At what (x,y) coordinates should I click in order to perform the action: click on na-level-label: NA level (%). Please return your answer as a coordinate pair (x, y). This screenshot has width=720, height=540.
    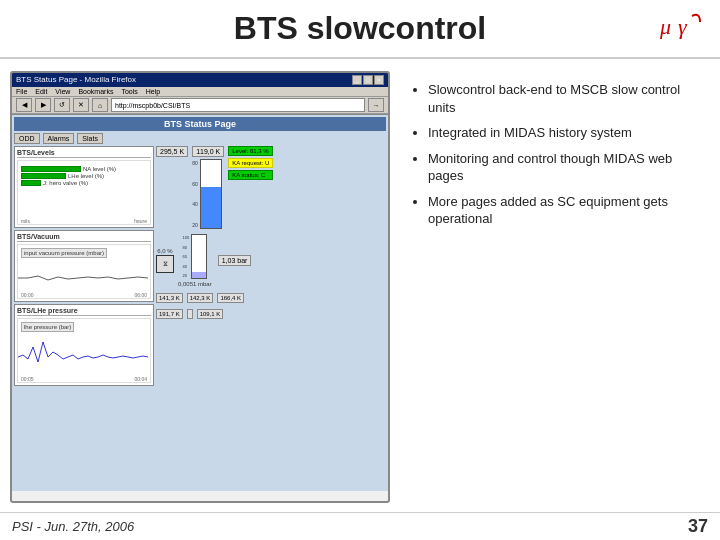
    Looking at the image, I should click on (100, 169).